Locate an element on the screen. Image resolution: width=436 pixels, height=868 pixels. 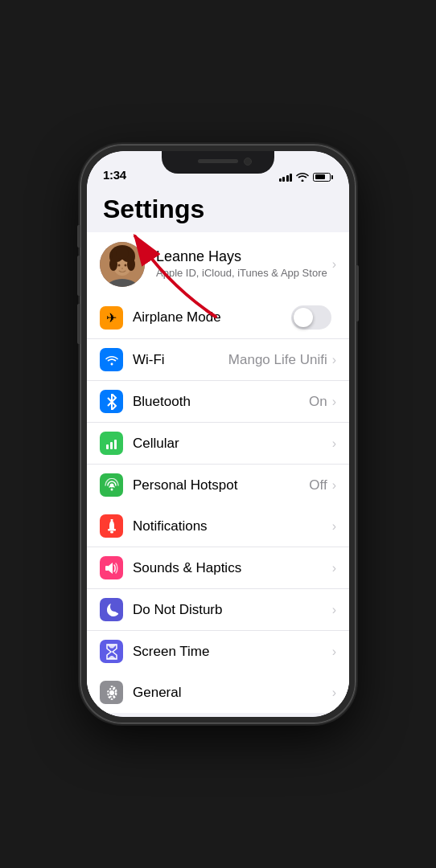
wifi-row: Wi-Fi Mango Life Unifi › is located at coordinates (218, 360).